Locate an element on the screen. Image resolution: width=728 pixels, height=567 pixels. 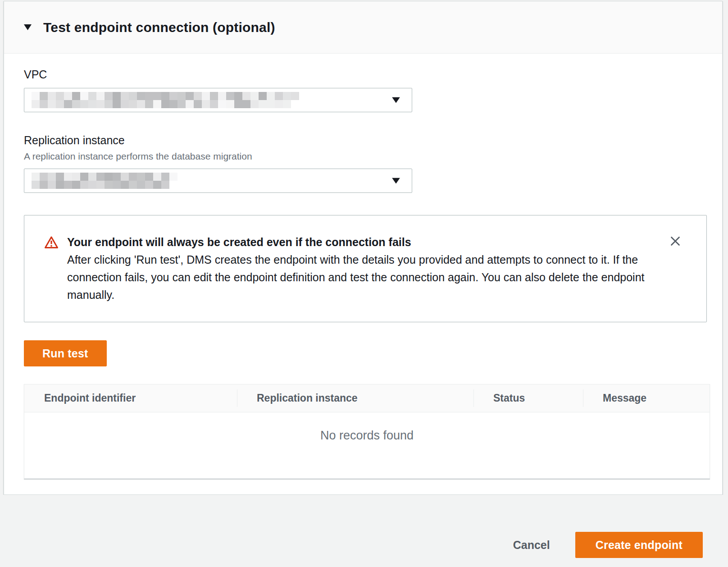
close-icon is located at coordinates (675, 241).